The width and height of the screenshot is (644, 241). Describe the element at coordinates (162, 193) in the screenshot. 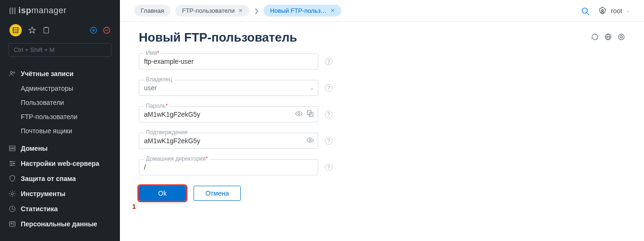

I see `ok-button: Ok` at that location.